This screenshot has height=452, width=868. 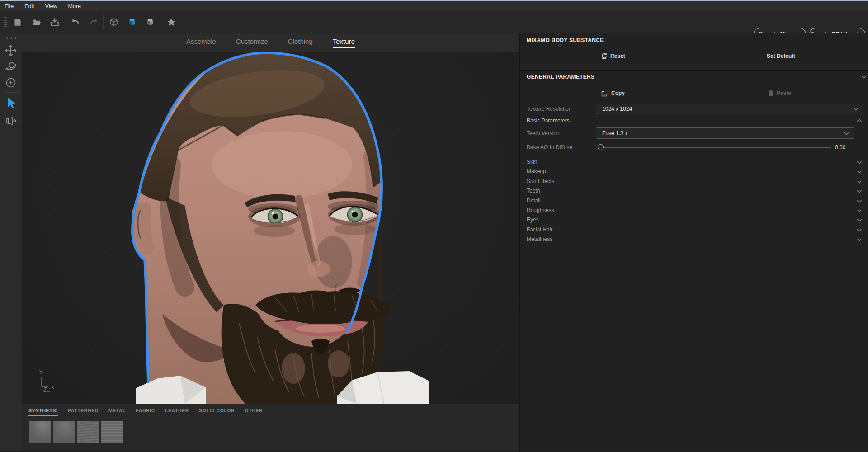 I want to click on copy-label: Copy, so click(x=618, y=93).